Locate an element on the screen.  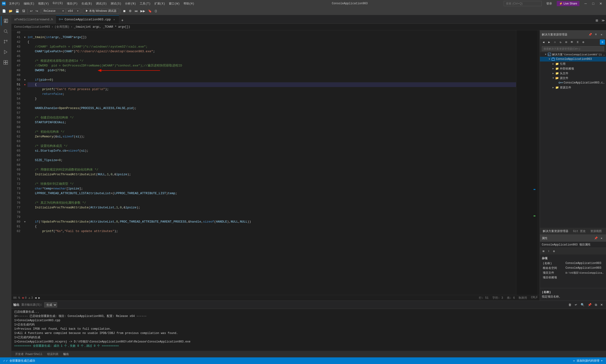
new-file-button: 📄 is located at coordinates (4, 11).